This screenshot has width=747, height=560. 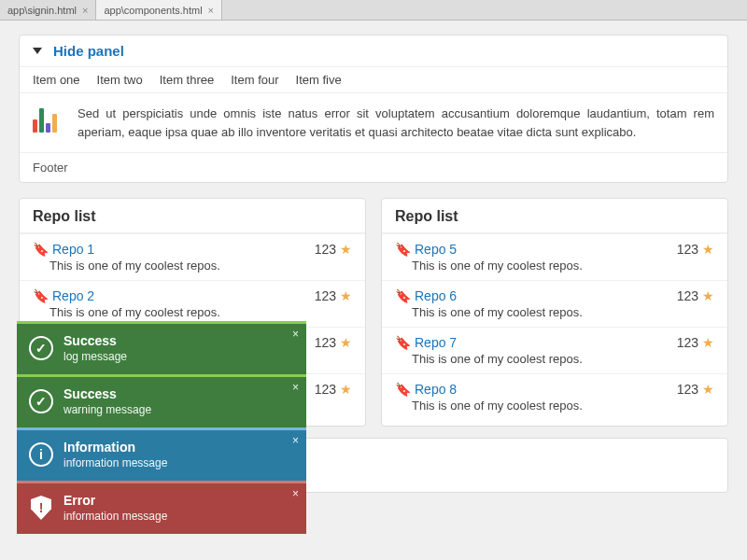 What do you see at coordinates (555, 397) in the screenshot?
I see `repo-item: 🔖 Repo 8 123 ★ This is one of my coolest…` at bounding box center [555, 397].